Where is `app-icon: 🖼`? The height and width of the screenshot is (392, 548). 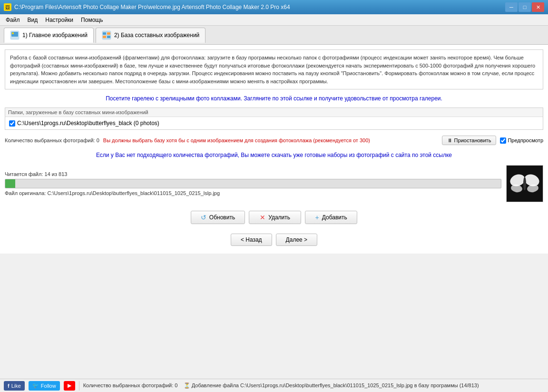
app-icon: 🖼 is located at coordinates (8, 7).